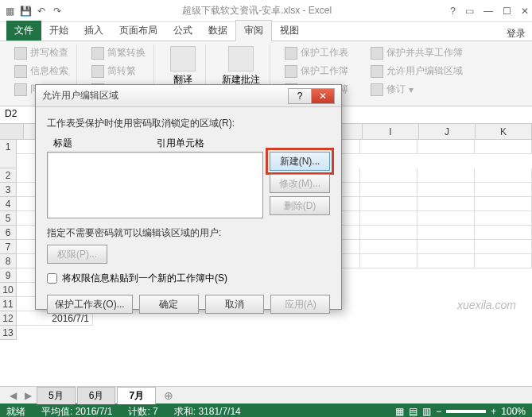 This screenshot has height=417, width=532. Describe the element at coordinates (41, 11) in the screenshot. I see `undo-icon: ↶` at that location.